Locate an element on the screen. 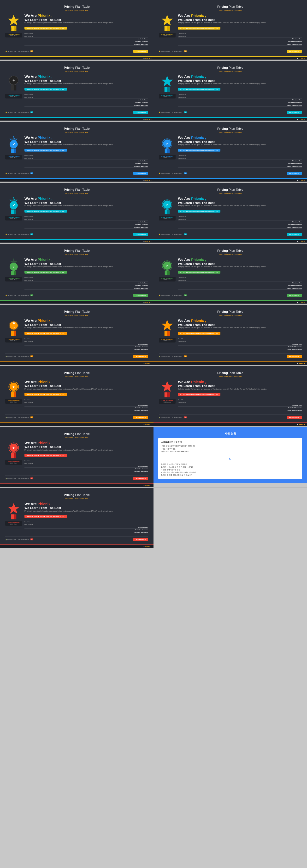  ui-dev-badge-2: UI is located at coordinates (185, 51).